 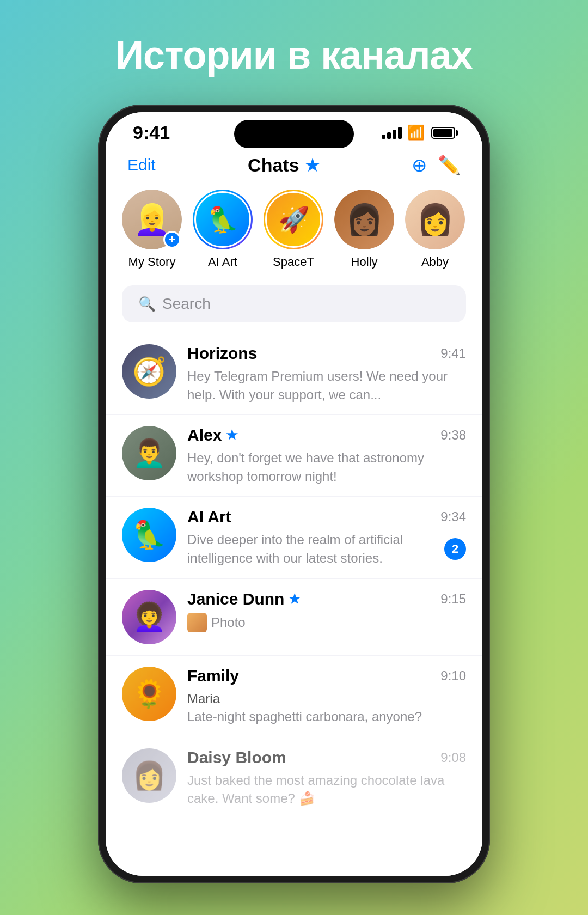 What do you see at coordinates (327, 623) in the screenshot?
I see `janice-photo-preview: Photo` at bounding box center [327, 623].